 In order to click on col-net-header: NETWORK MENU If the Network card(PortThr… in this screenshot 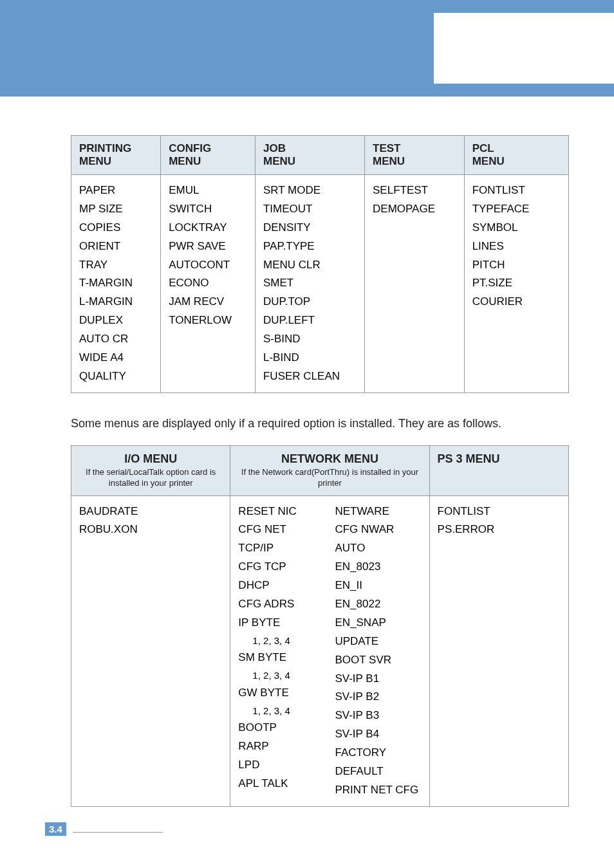, I will do `click(330, 470)`.